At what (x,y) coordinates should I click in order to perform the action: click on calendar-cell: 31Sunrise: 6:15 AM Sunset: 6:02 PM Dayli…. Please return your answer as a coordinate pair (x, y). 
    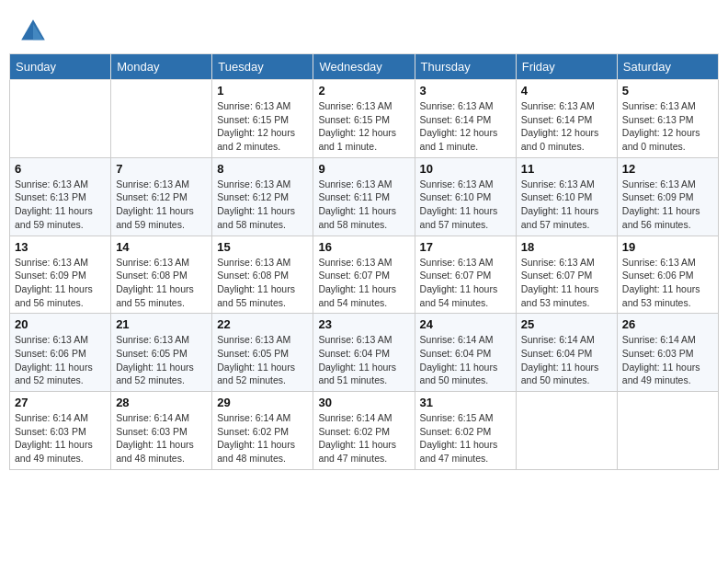
    Looking at the image, I should click on (465, 431).